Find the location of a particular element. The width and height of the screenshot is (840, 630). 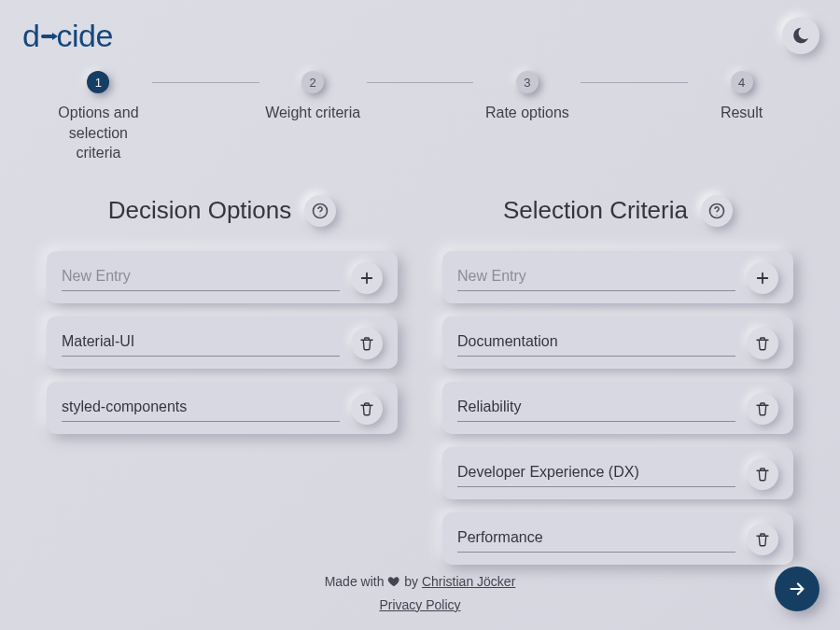

step-4-circle: 4 is located at coordinates (742, 82).